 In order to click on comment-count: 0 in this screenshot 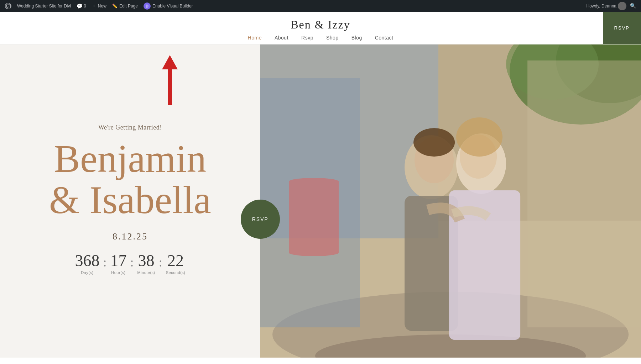, I will do `click(85, 6)`.